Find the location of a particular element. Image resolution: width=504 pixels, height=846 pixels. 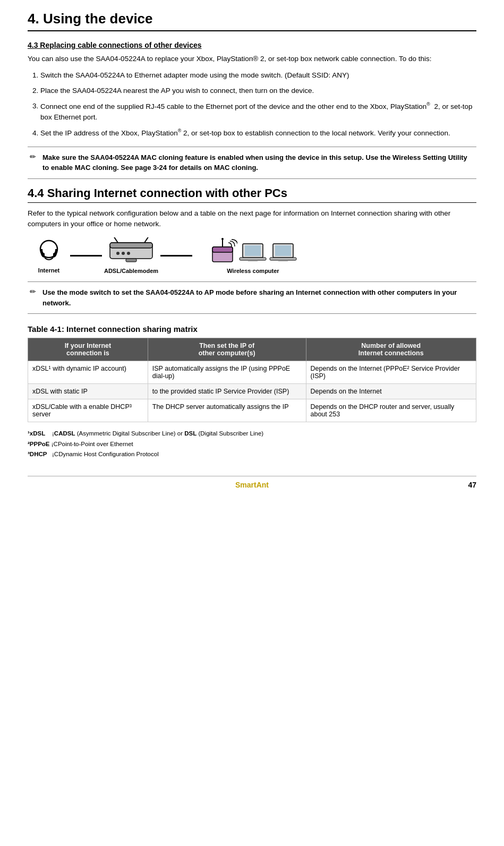

section-43-steps: Switch the SAA04-05224A to Ethernet adap… is located at coordinates (258, 105).